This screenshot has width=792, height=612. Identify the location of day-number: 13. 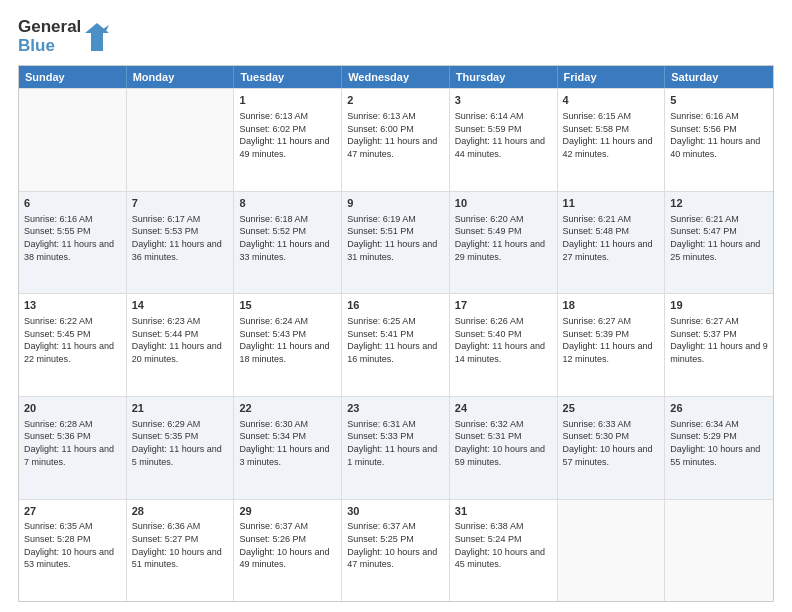
(72, 306).